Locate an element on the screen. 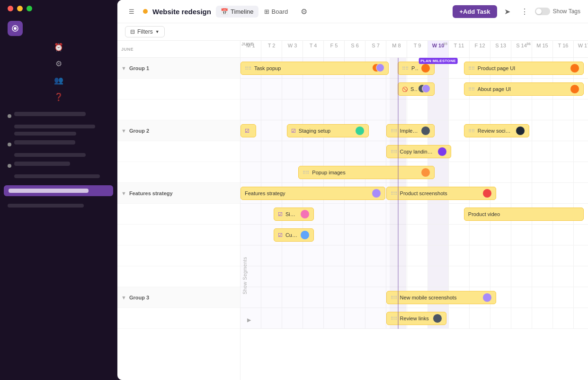  task-bar: Features strategy is located at coordinates (313, 193).